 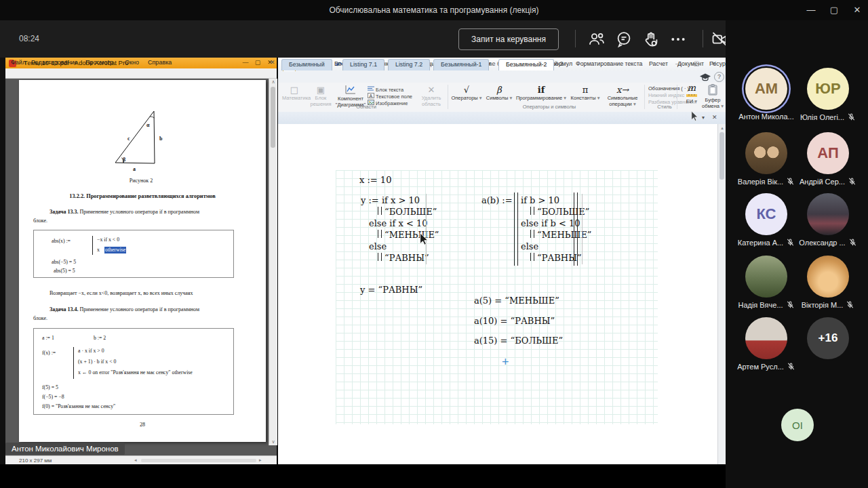 What do you see at coordinates (766, 89) in the screenshot?
I see `avatar-initials: АМ` at bounding box center [766, 89].